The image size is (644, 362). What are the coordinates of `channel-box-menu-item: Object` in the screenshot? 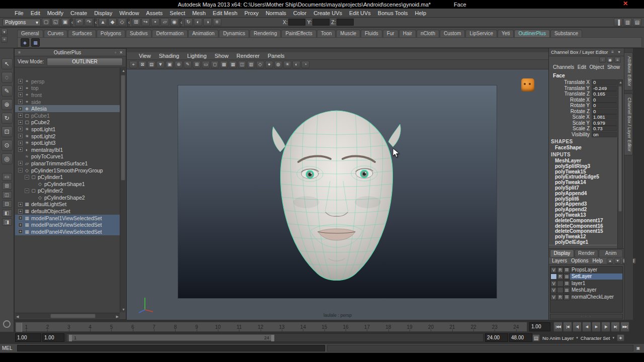 It's located at (597, 67).